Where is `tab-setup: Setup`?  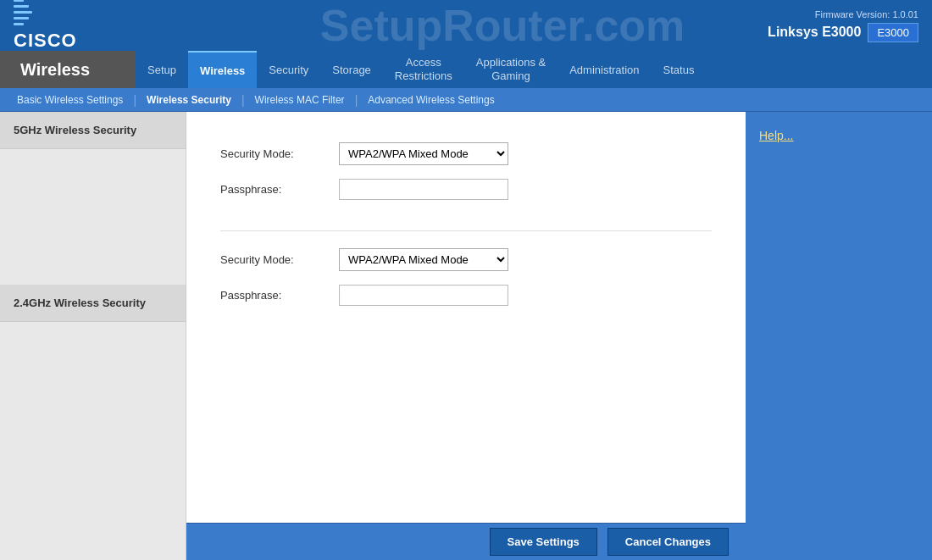
tab-setup: Setup is located at coordinates (162, 69).